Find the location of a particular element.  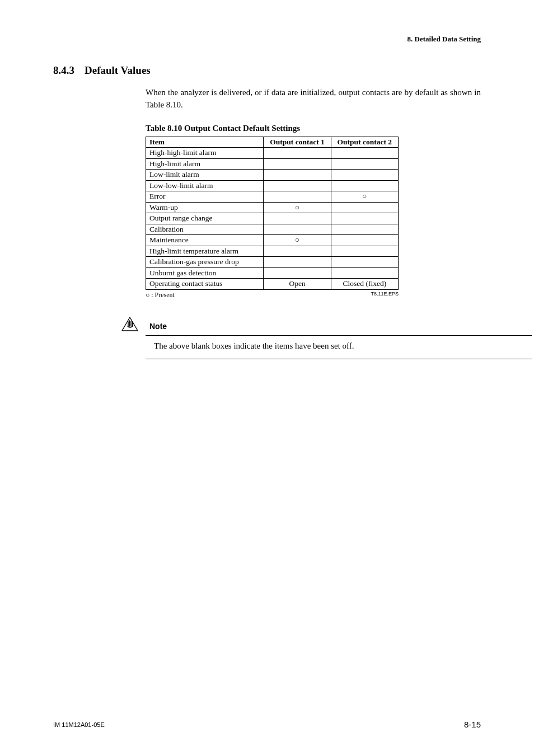

col-header-contact1: Output contact 1 is located at coordinates (297, 142).